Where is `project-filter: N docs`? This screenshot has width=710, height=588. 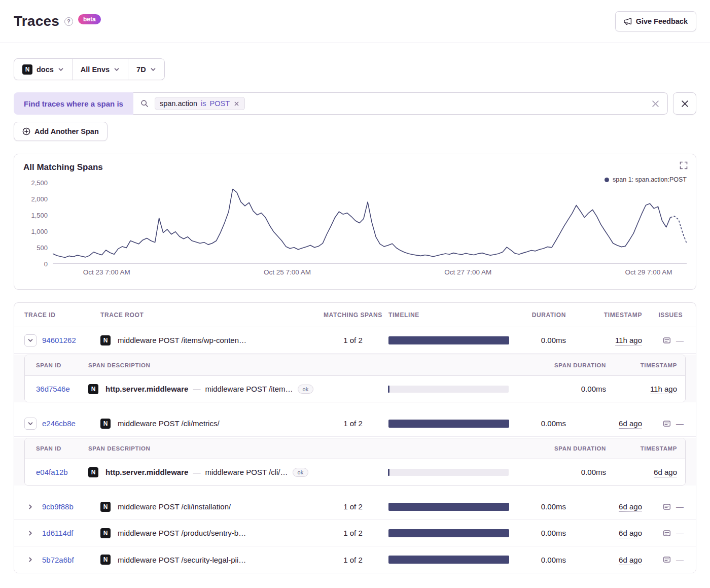 project-filter: N docs is located at coordinates (44, 69).